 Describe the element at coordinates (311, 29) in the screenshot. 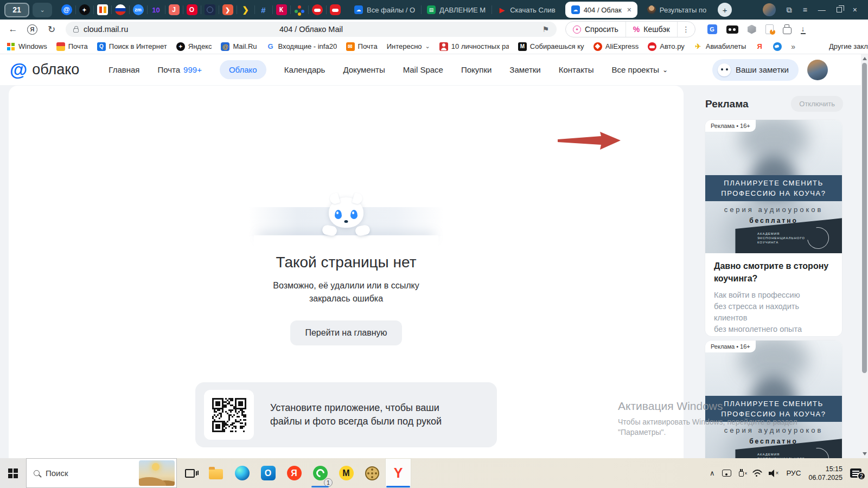

I see `url-field: cloud.mail.ru 404 / Облако Mail ⚑` at that location.